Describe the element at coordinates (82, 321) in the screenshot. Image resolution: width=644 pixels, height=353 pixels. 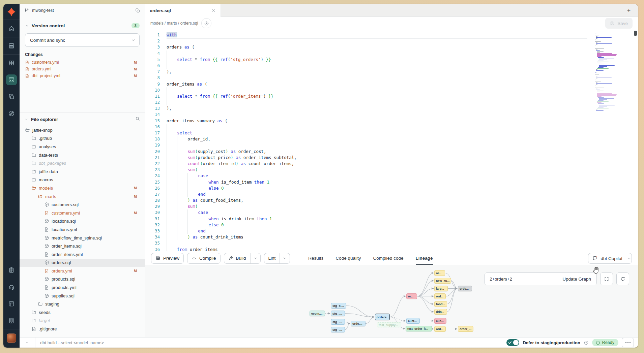
I see `tree-item-target: target` at that location.